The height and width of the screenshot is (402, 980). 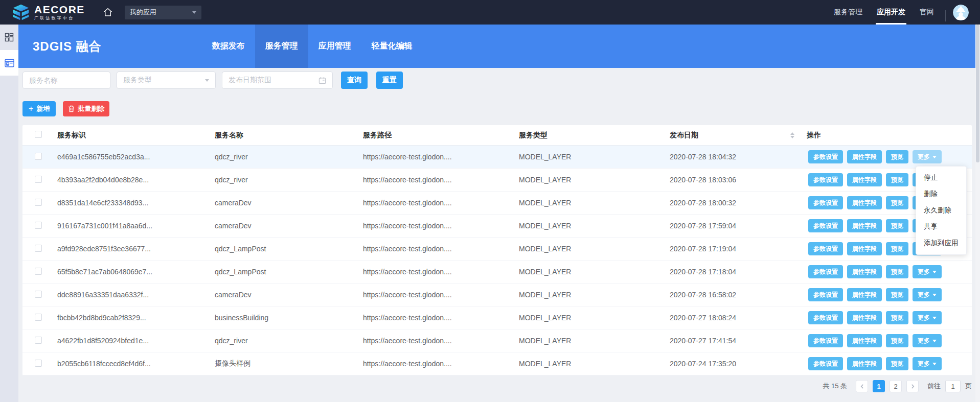 What do you see at coordinates (941, 178) in the screenshot?
I see `more-menu-item: 停止` at bounding box center [941, 178].